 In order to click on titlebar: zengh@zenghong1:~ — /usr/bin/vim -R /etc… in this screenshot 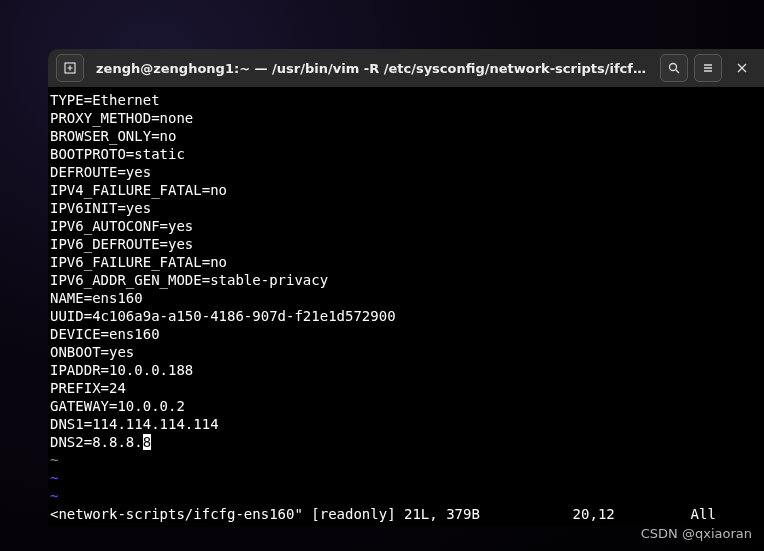, I will do `click(406, 68)`.